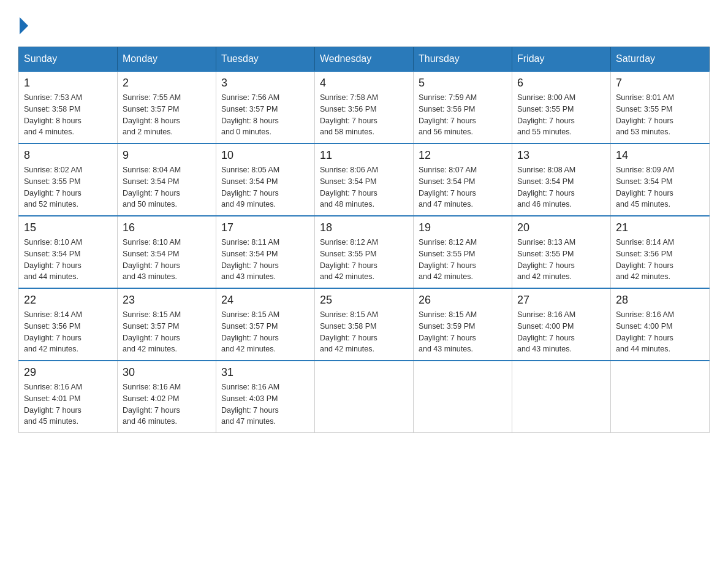 This screenshot has width=728, height=563. Describe the element at coordinates (69, 107) in the screenshot. I see `calendar-cell: 1Sunrise: 7:53 AMSunset: 3:58 PMDaylight…` at that location.